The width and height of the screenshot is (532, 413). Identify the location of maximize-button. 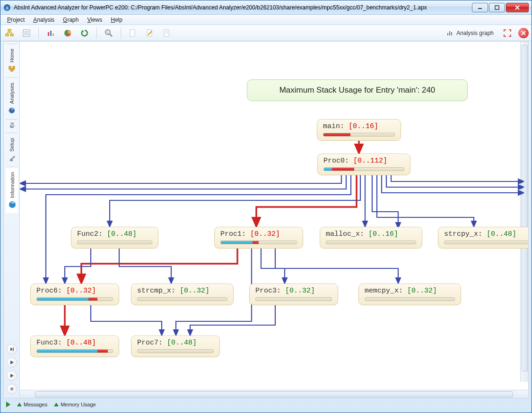
(497, 8).